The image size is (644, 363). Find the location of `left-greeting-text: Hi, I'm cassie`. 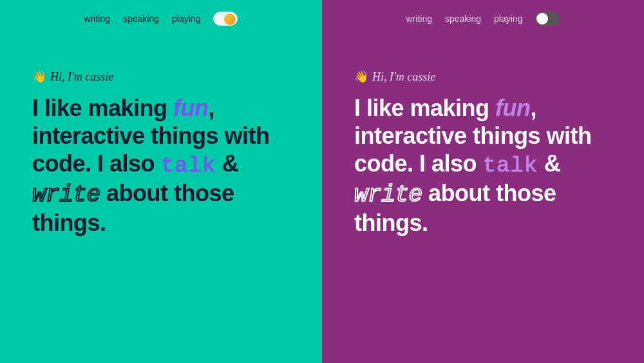

left-greeting-text: Hi, I'm cassie is located at coordinates (82, 77).